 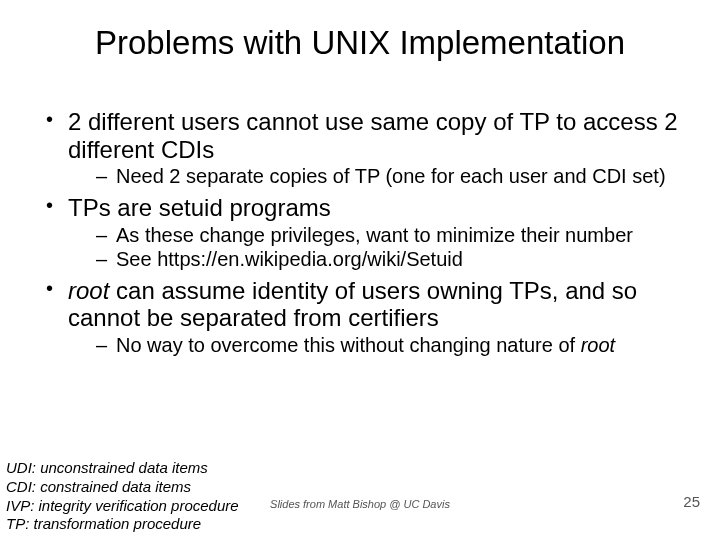 What do you see at coordinates (122, 468) in the screenshot?
I see `def-udi: UDI: unconstrained data items` at bounding box center [122, 468].